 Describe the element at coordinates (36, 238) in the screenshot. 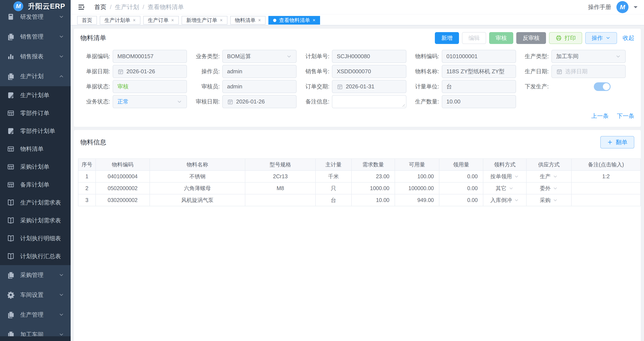

I see `sidebar-item-plan-exec-detail-report: 计划执行明细表` at that location.